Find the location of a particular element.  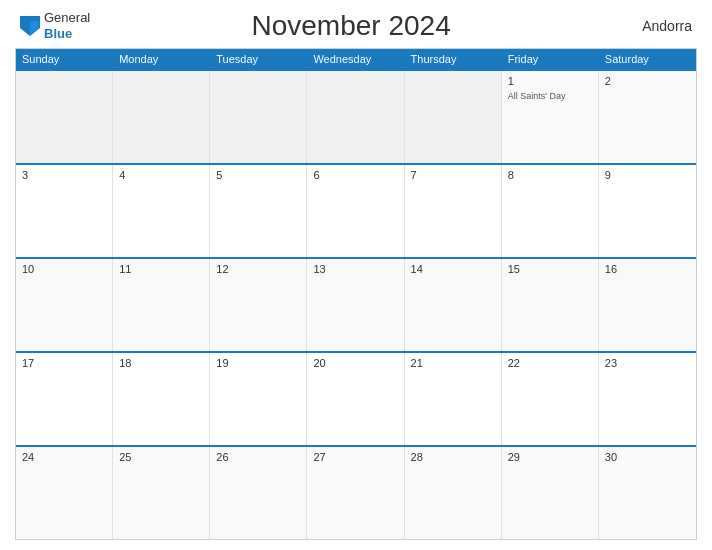

day-cell-nov10: 10 is located at coordinates (64, 305).